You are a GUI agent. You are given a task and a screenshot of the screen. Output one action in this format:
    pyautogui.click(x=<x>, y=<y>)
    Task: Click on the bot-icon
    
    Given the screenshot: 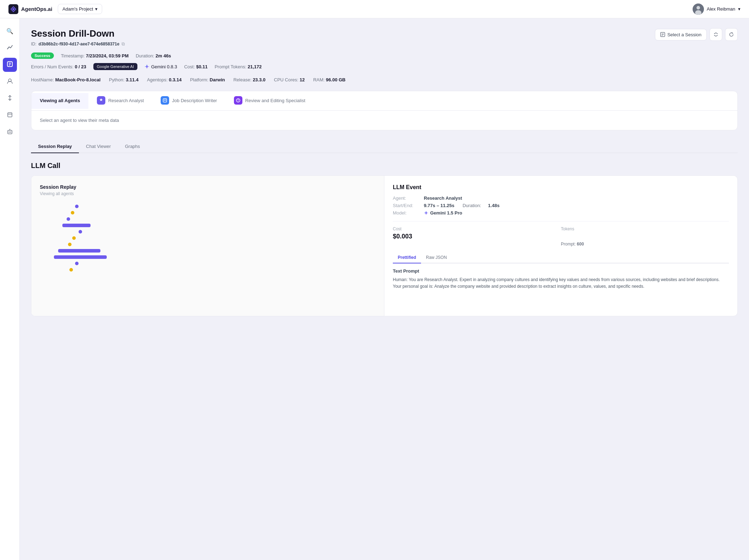 What is the action you would take?
    pyautogui.click(x=10, y=132)
    